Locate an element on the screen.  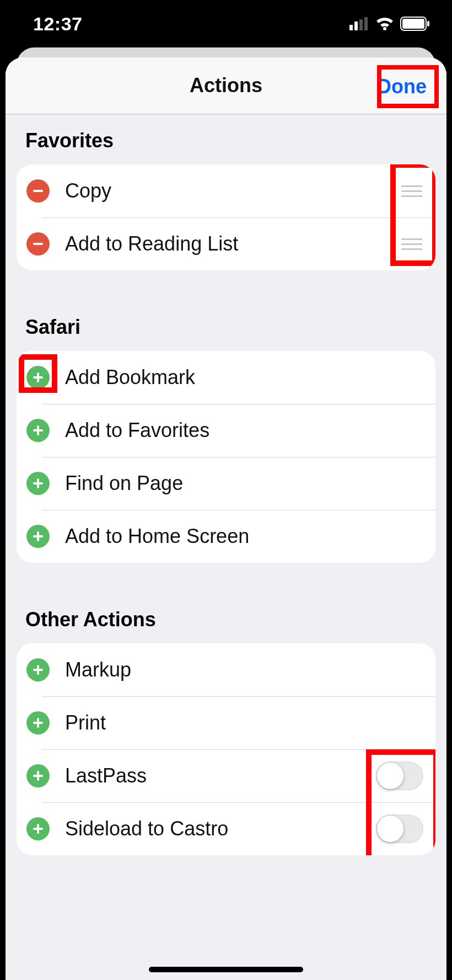
home-indicator is located at coordinates (226, 970).